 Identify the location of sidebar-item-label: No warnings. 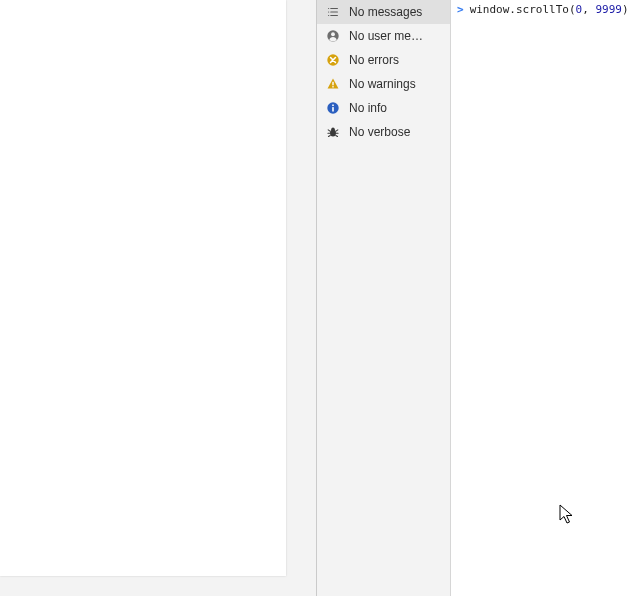
(398, 84).